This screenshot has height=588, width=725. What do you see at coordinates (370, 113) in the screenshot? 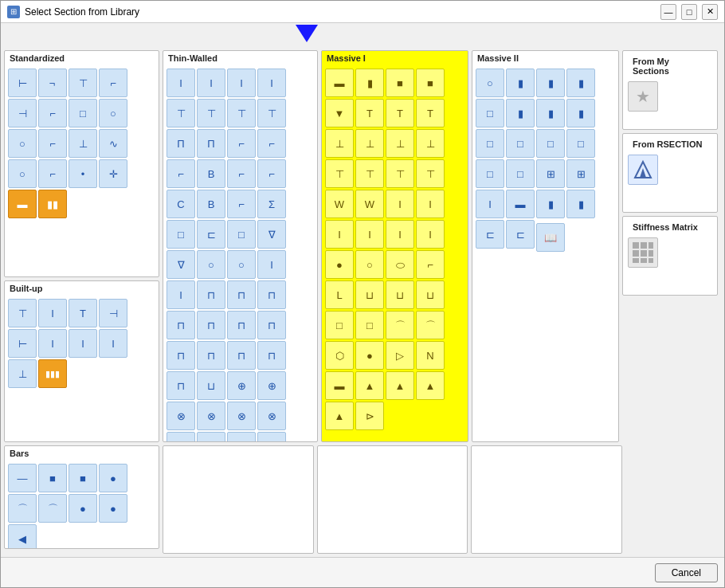
I see `mi-6: T` at bounding box center [370, 113].